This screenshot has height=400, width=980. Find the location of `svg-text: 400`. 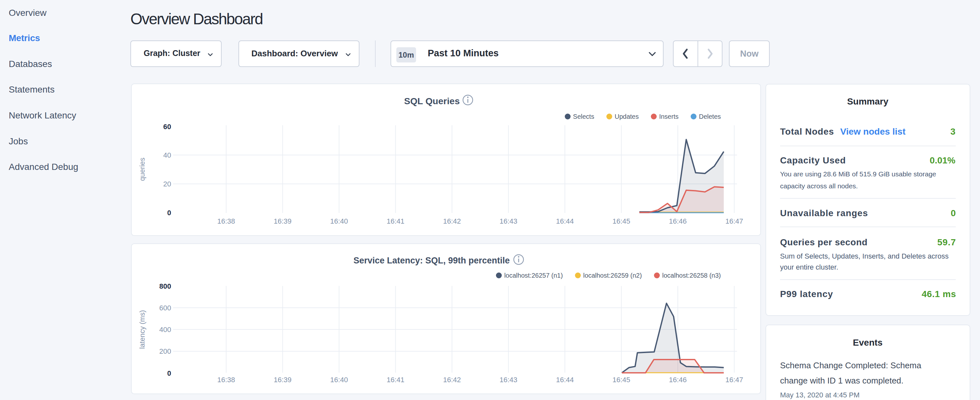

svg-text: 400 is located at coordinates (165, 330).